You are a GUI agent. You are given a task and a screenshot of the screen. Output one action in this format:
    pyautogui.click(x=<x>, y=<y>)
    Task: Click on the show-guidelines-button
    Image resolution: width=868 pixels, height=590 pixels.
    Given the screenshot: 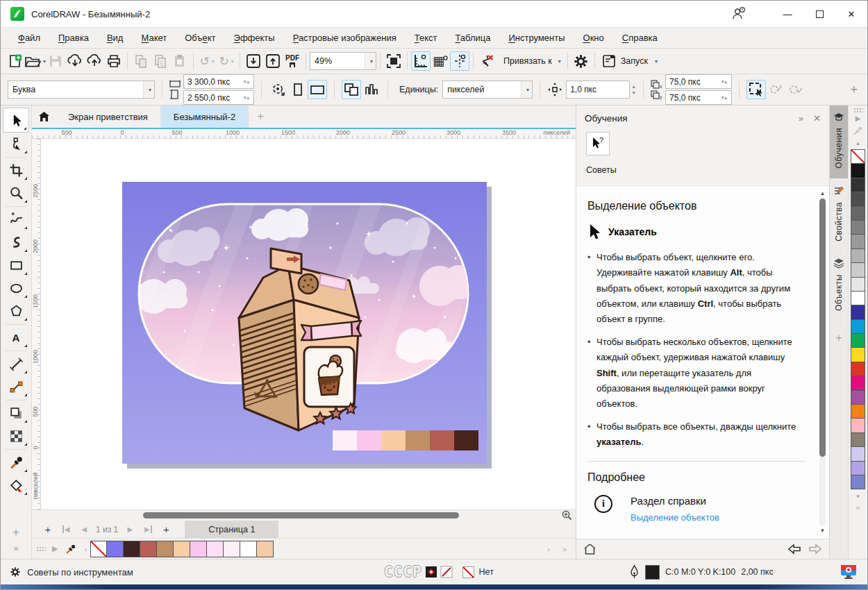 What is the action you would take?
    pyautogui.click(x=460, y=61)
    